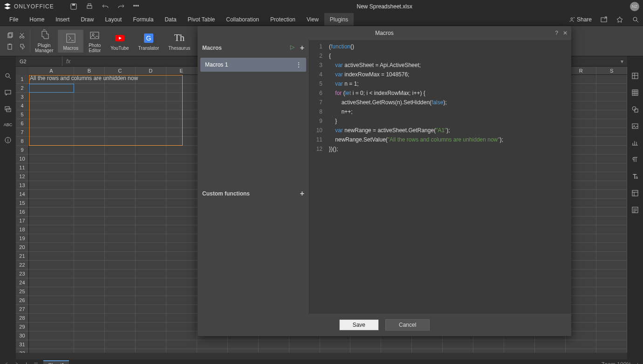  What do you see at coordinates (565, 33) in the screenshot?
I see `close-icon: ✕` at bounding box center [565, 33].